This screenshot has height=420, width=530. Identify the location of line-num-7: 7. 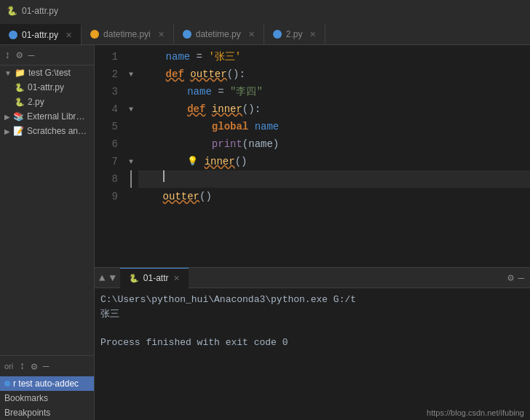
(109, 162).